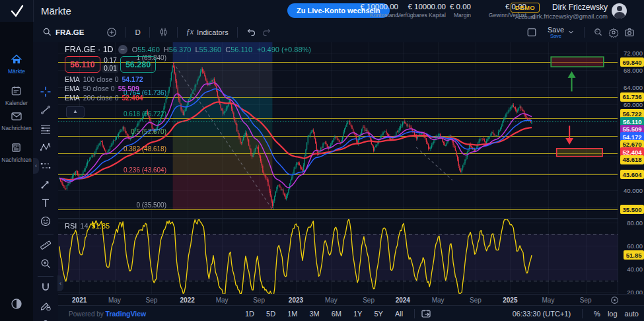 Image resolution: width=644 pixels, height=321 pixels. What do you see at coordinates (542, 314) in the screenshot?
I see `clock: 06:33:30 (UTC+1)` at bounding box center [542, 314].